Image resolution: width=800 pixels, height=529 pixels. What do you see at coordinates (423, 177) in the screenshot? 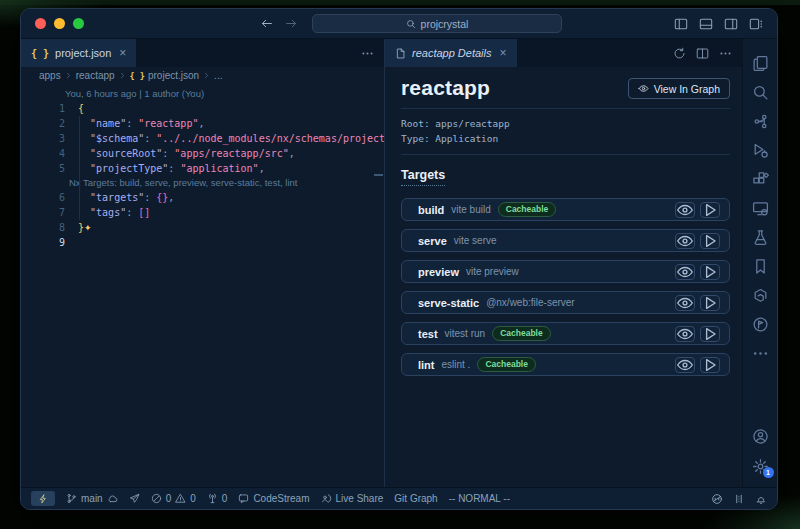
I see `targets-heading: Targets` at bounding box center [423, 177].